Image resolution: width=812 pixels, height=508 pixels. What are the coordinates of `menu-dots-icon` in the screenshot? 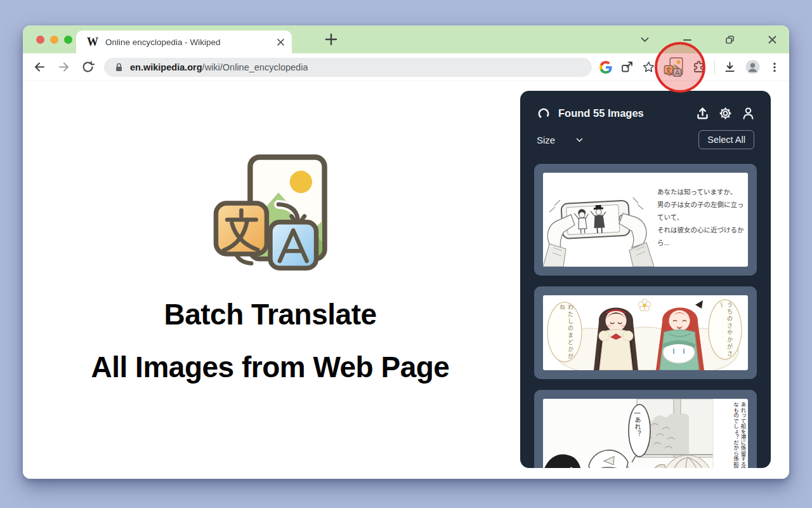 It's located at (775, 67).